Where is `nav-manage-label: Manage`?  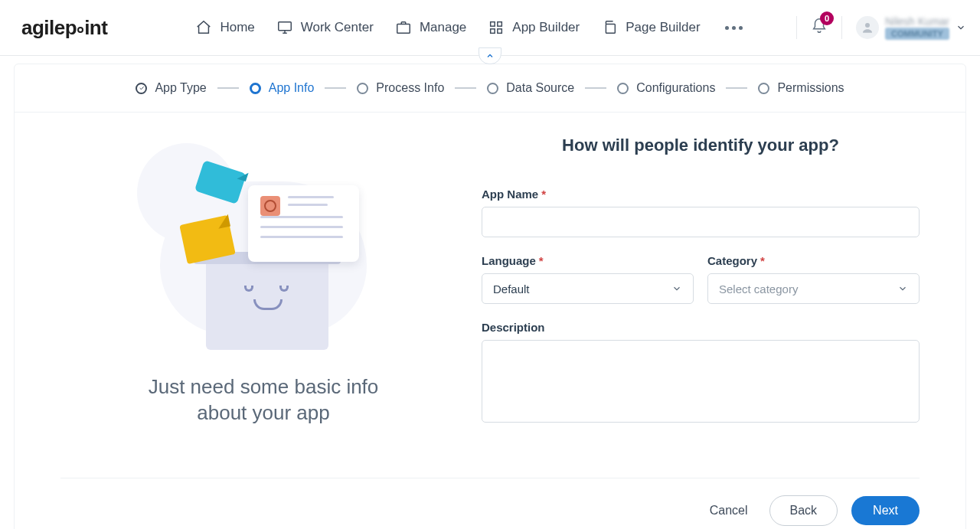 nav-manage-label: Manage is located at coordinates (443, 28).